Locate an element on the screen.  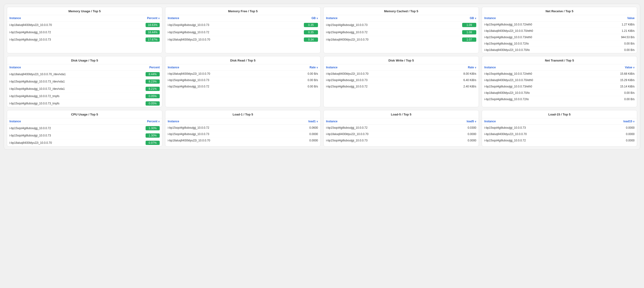
table-load-5: Instanceload5i-bp15sqol4gi8ubouijgj_10.0… is located at coordinates (401, 131).